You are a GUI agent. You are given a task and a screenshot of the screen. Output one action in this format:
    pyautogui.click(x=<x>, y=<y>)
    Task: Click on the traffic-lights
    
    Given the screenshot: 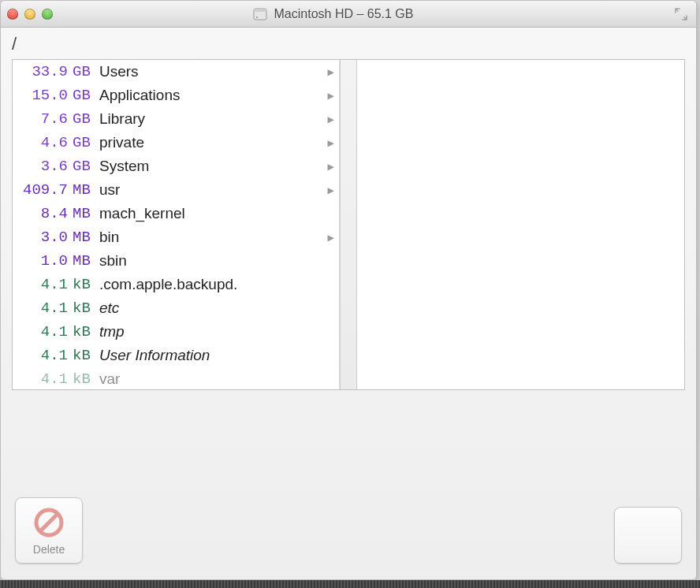 What is the action you would take?
    pyautogui.click(x=30, y=14)
    